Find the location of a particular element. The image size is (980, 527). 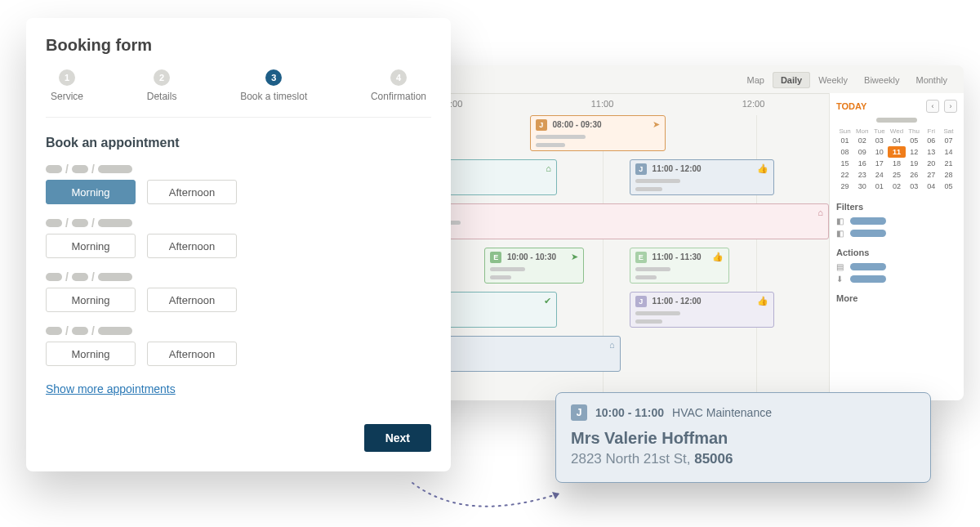

mini-calendar-day: 22 is located at coordinates (844, 175).